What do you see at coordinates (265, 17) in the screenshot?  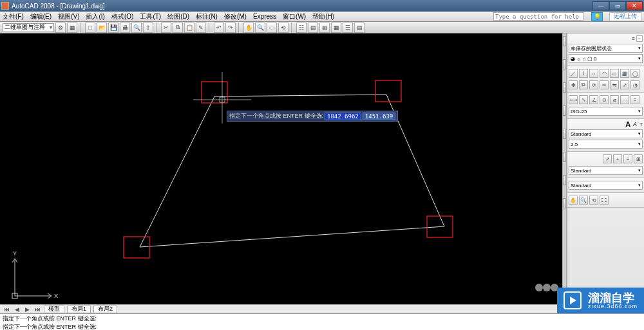 I see `menu-express: Express` at bounding box center [265, 17].